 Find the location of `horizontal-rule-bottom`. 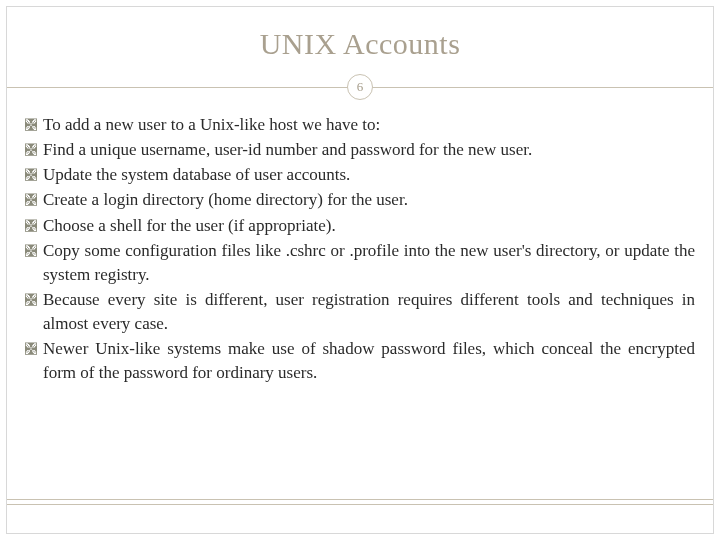

horizontal-rule-bottom is located at coordinates (360, 502).